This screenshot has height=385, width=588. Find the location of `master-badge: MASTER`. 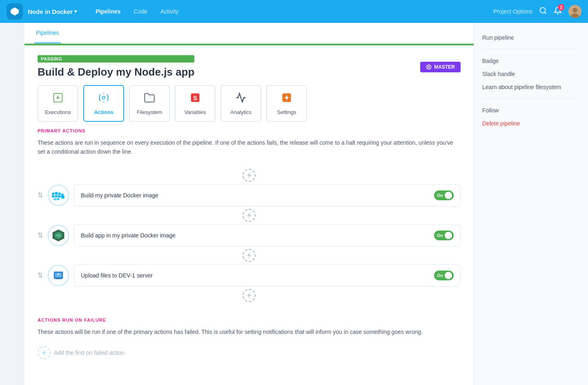

master-badge: MASTER is located at coordinates (440, 67).